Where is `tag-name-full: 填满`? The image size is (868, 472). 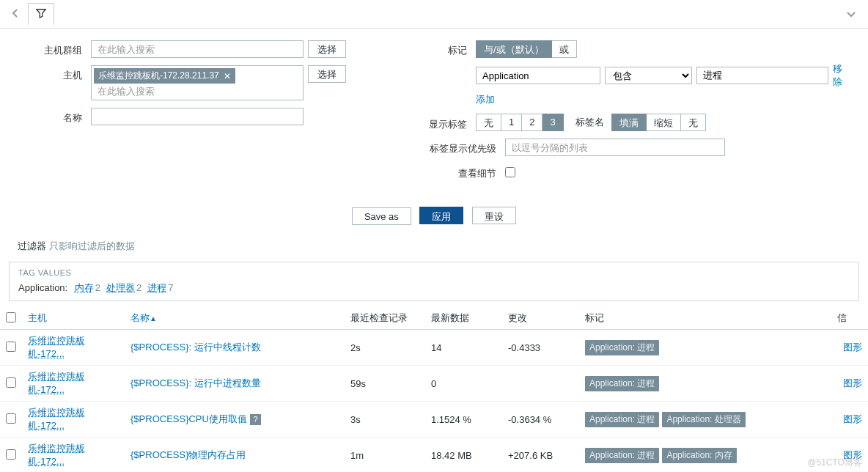 tag-name-full: 填满 is located at coordinates (629, 122).